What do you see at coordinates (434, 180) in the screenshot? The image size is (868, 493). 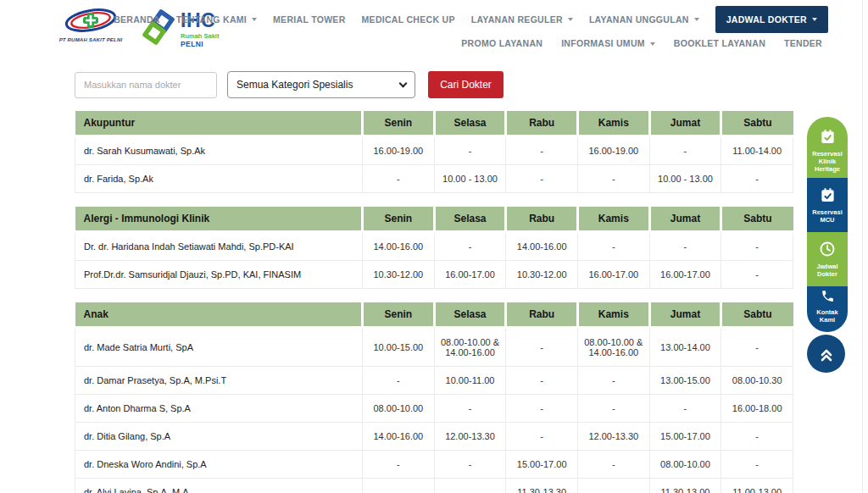 I see `table-row: dr. Farida, Sp.Ak-10.00 - 13.00--10.00 -…` at bounding box center [434, 180].